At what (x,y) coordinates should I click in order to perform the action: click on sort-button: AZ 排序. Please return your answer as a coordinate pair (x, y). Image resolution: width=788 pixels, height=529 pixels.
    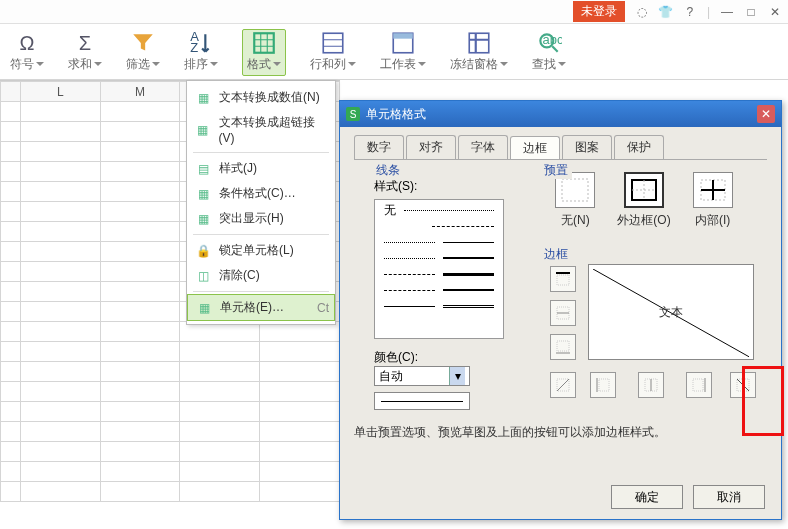
    Looking at the image, I should click on (201, 52).